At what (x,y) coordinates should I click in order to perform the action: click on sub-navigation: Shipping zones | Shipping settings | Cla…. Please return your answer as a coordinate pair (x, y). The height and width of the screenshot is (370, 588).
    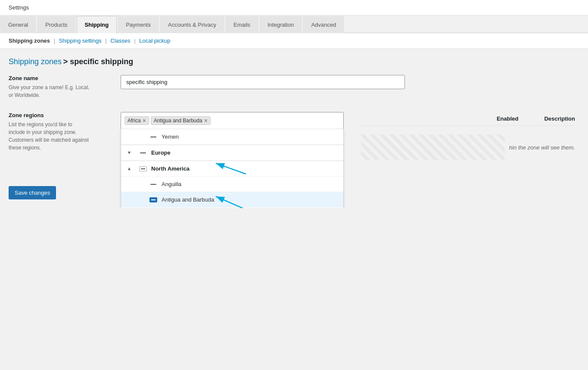
    Looking at the image, I should click on (294, 41).